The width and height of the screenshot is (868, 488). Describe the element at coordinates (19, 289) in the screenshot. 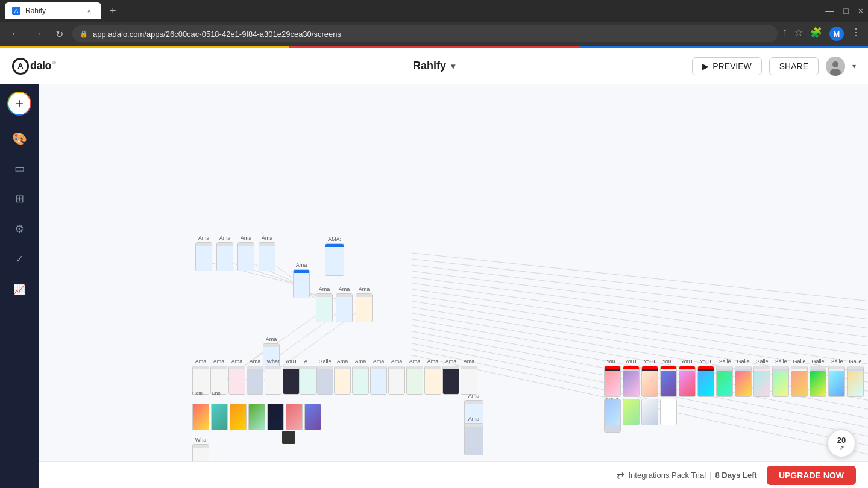

I see `sidebar-item-analytics: 📈` at that location.